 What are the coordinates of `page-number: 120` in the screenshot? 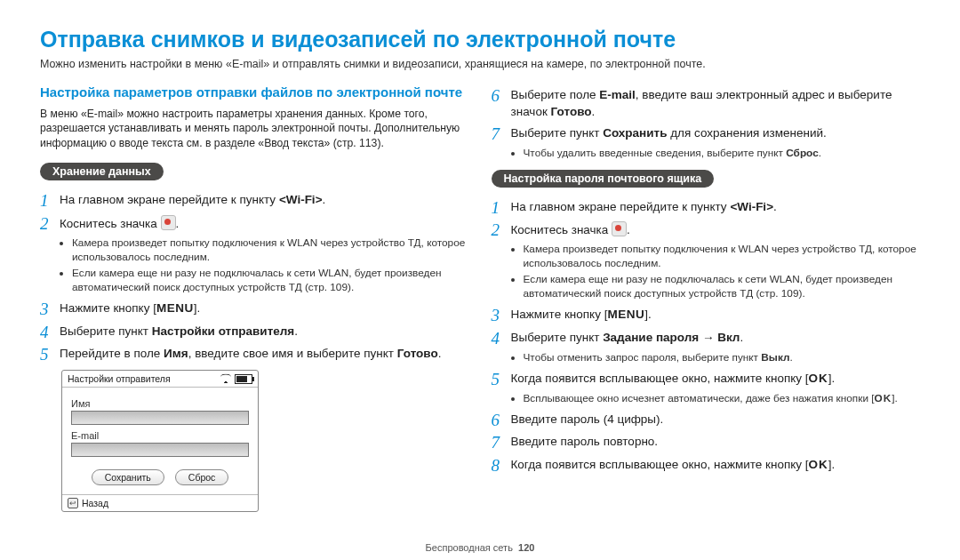 It's located at (526, 548).